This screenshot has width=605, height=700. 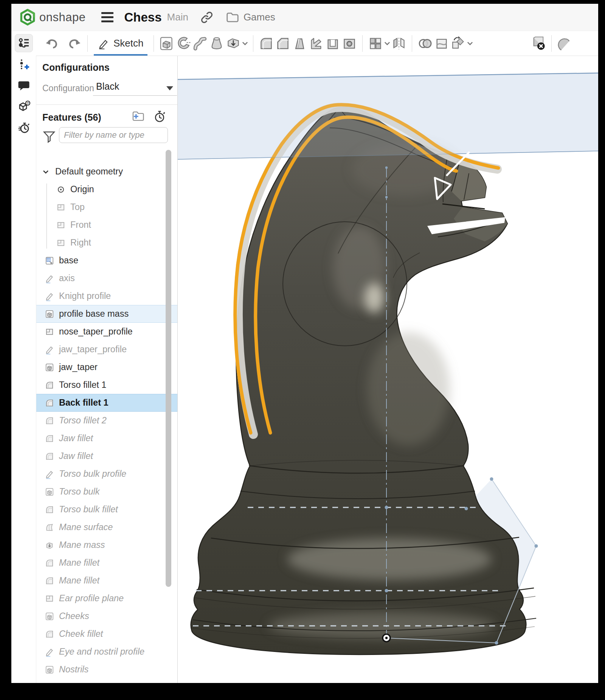 I want to click on feature-row: Torso bulk, so click(x=107, y=492).